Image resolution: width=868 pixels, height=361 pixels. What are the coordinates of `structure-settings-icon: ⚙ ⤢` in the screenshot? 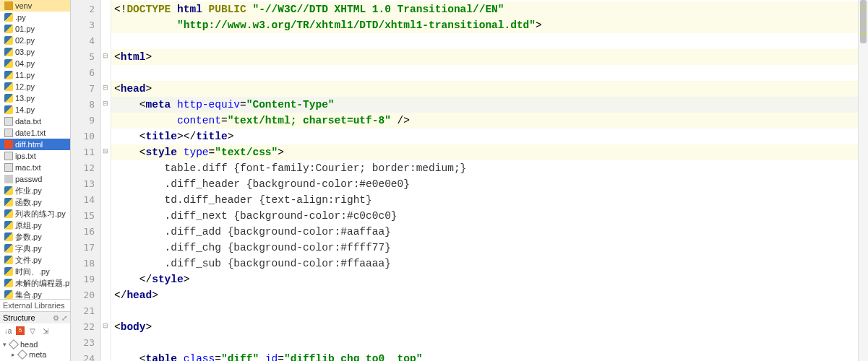 It's located at (60, 318).